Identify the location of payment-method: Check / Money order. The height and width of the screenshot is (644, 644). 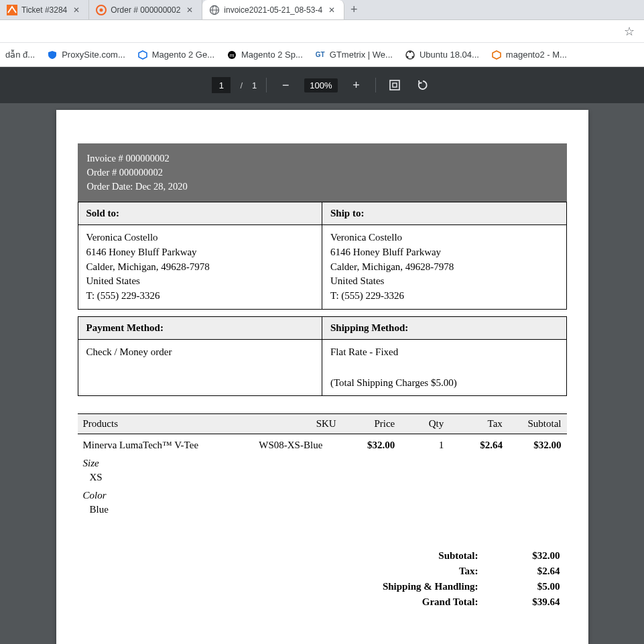
(200, 367).